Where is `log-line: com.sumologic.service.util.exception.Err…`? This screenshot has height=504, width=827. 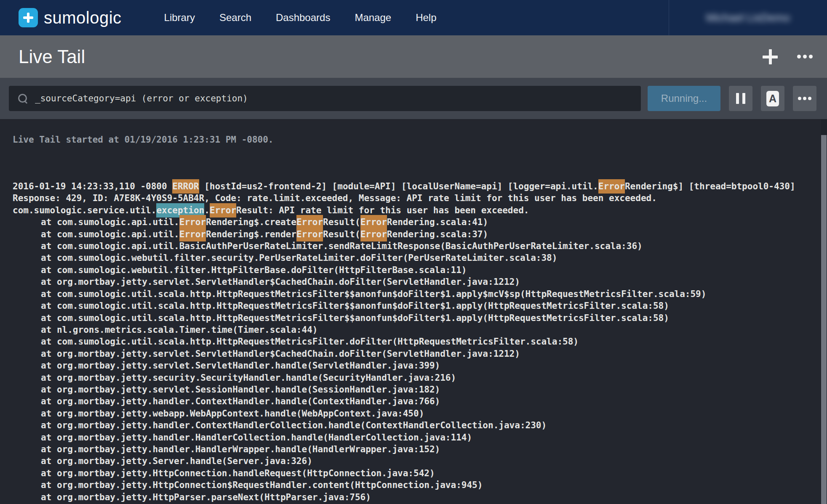 log-line: com.sumologic.service.util.exception.Err… is located at coordinates (420, 210).